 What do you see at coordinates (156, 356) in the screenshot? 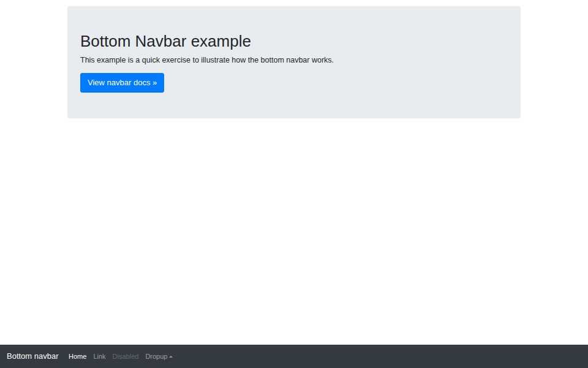
I see `nav-link-dropup-label: Dropup` at bounding box center [156, 356].